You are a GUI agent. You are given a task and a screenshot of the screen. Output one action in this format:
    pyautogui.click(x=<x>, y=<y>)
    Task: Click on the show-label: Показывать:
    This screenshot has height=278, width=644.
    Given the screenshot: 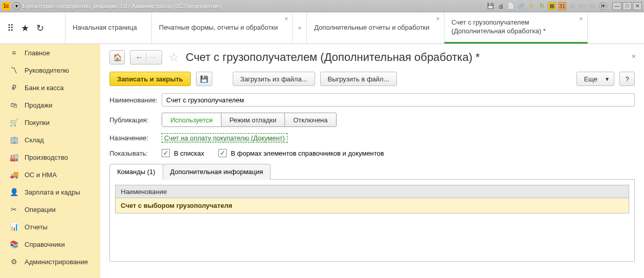 What is the action you would take?
    pyautogui.click(x=136, y=154)
    